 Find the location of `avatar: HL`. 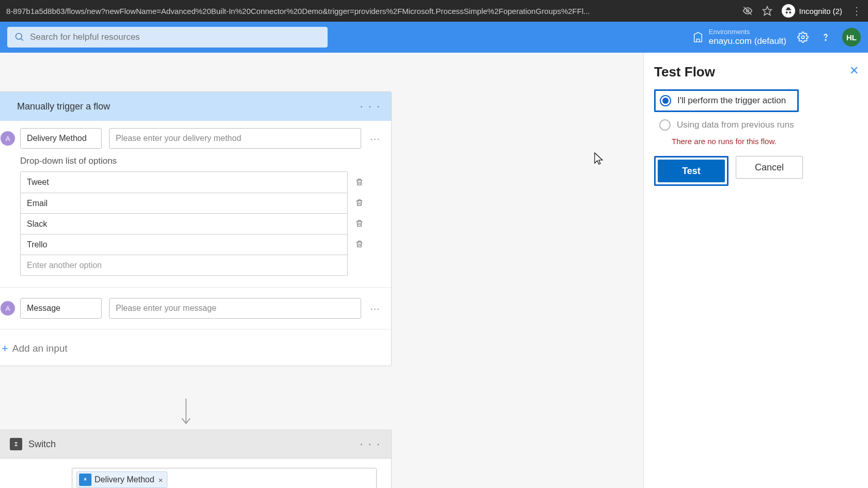

avatar: HL is located at coordinates (851, 37).